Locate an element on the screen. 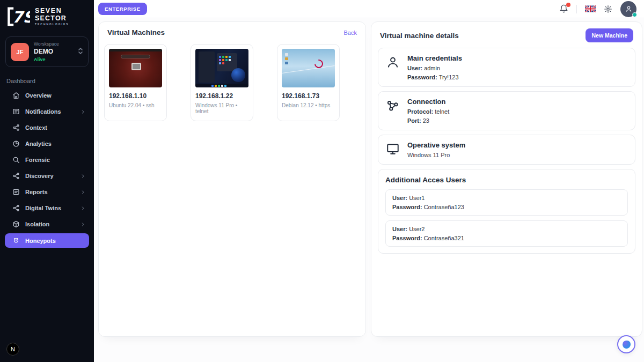 Image resolution: width=644 pixels, height=362 pixels. additional-users-title: Additional Acces Users is located at coordinates (507, 180).